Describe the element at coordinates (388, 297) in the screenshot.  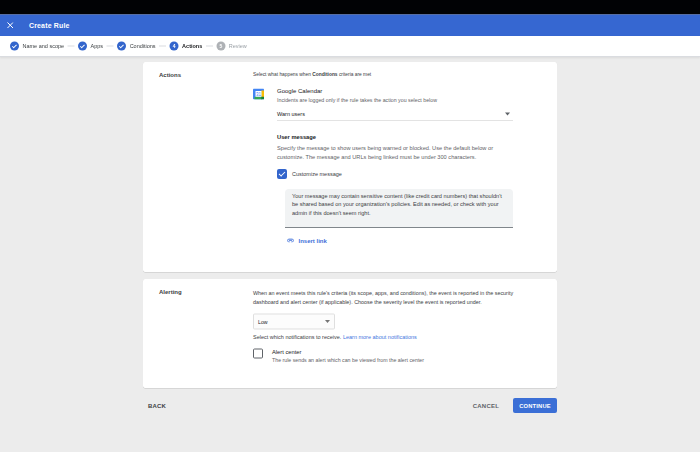
I see `alerting-description: When an event meets this rule's criteria…` at that location.